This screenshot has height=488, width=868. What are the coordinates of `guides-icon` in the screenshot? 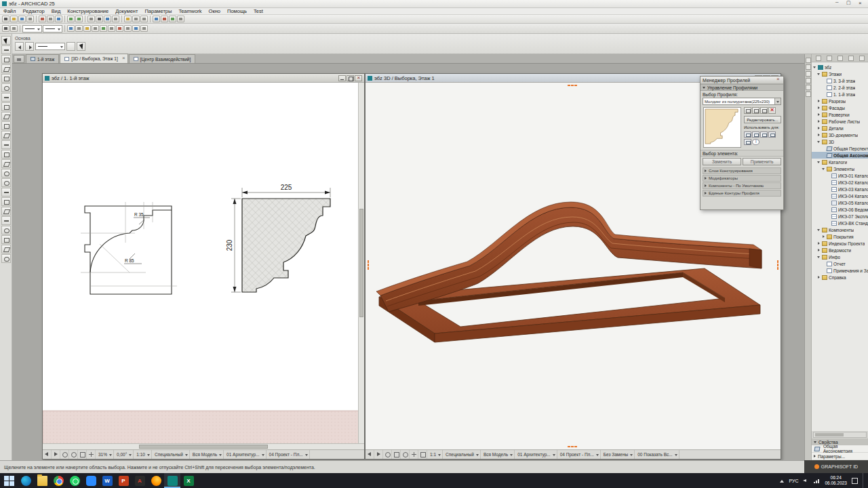 It's located at (111, 28).